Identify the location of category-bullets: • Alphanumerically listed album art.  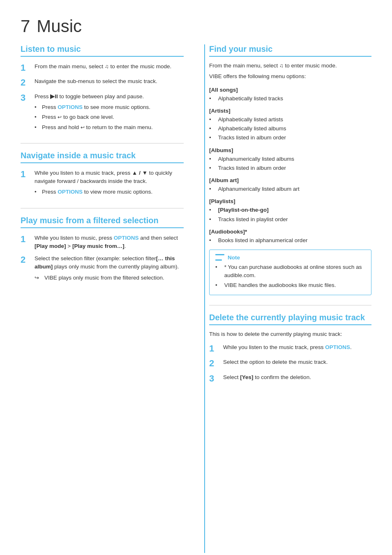
(290, 189).